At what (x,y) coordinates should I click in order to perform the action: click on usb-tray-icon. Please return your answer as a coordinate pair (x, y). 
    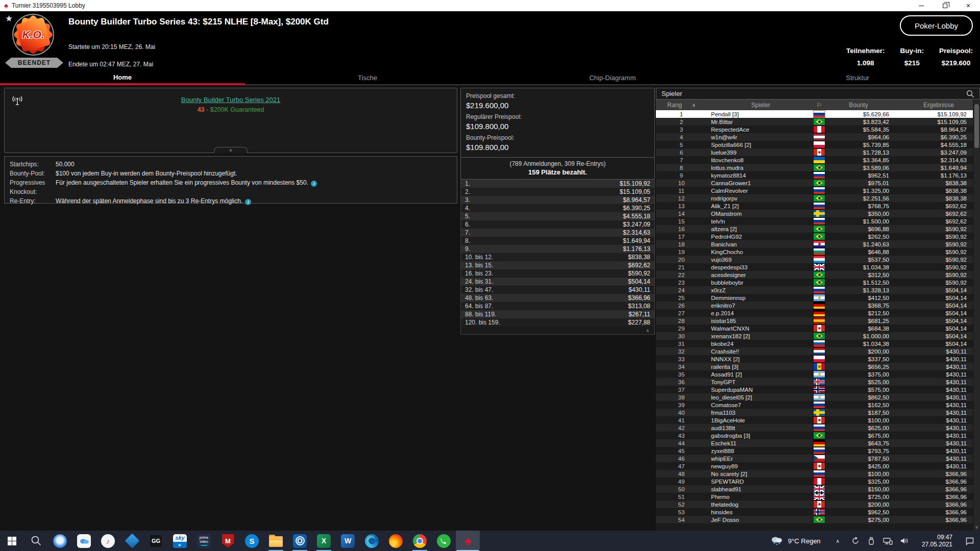
    Looking at the image, I should click on (871, 541).